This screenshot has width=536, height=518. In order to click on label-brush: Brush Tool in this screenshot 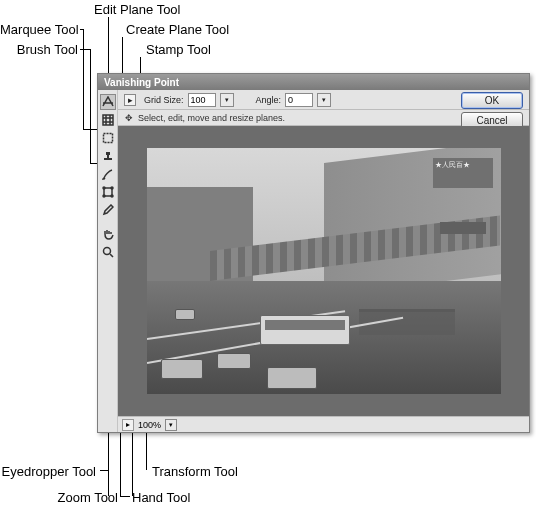, I will do `click(39, 50)`.